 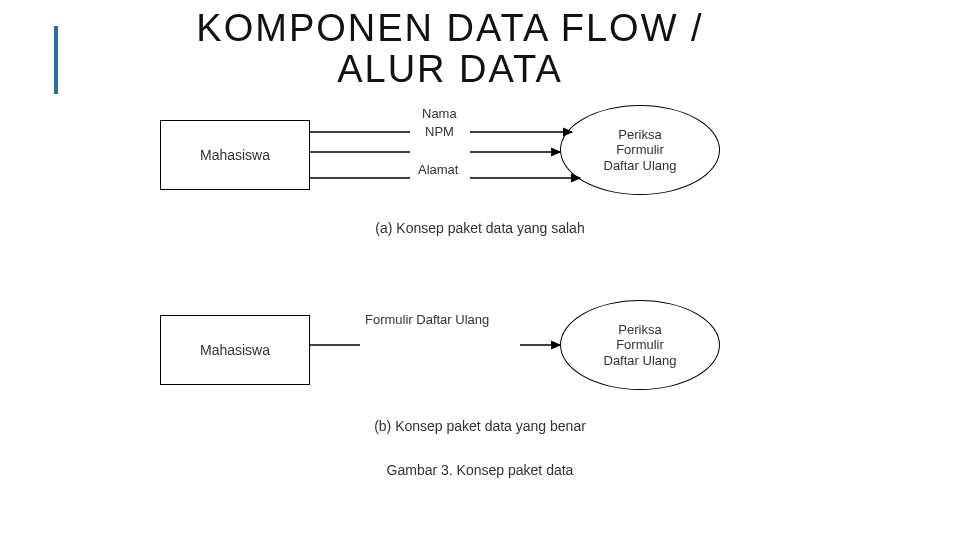 What do you see at coordinates (640, 135) in the screenshot?
I see `process-a-l1: Periksa` at bounding box center [640, 135].